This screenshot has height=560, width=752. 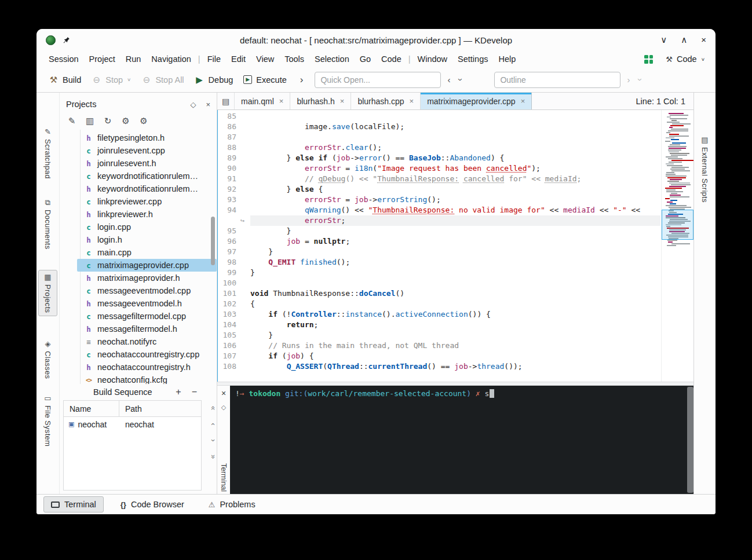 What do you see at coordinates (378, 80) in the screenshot?
I see `quick-open-input` at bounding box center [378, 80].